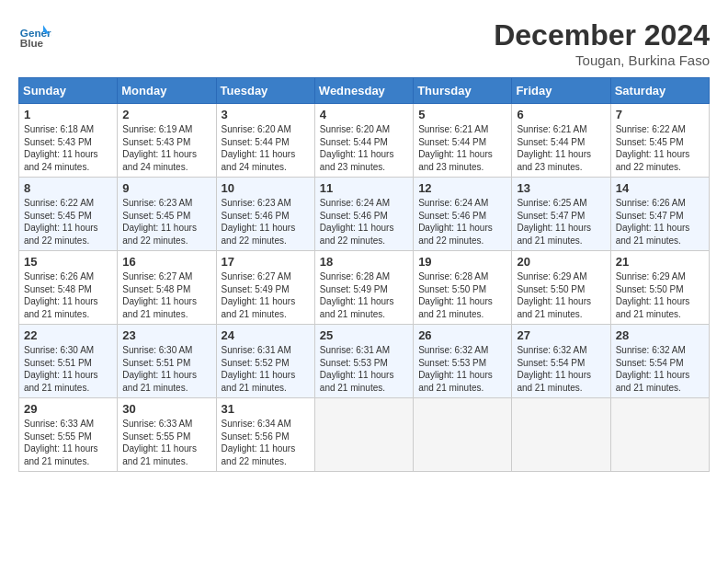 The image size is (728, 563). Describe the element at coordinates (601, 35) in the screenshot. I see `month-title: December 2024` at that location.